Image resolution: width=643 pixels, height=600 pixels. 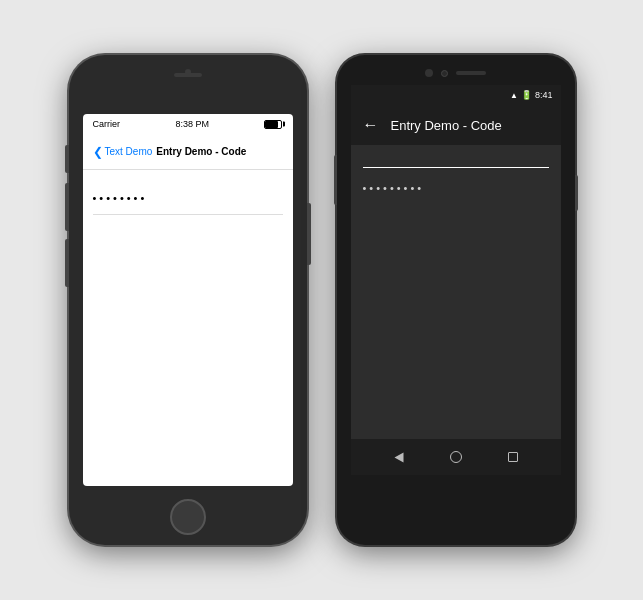 I want to click on ios-back-label: Text Demo, so click(x=129, y=152).